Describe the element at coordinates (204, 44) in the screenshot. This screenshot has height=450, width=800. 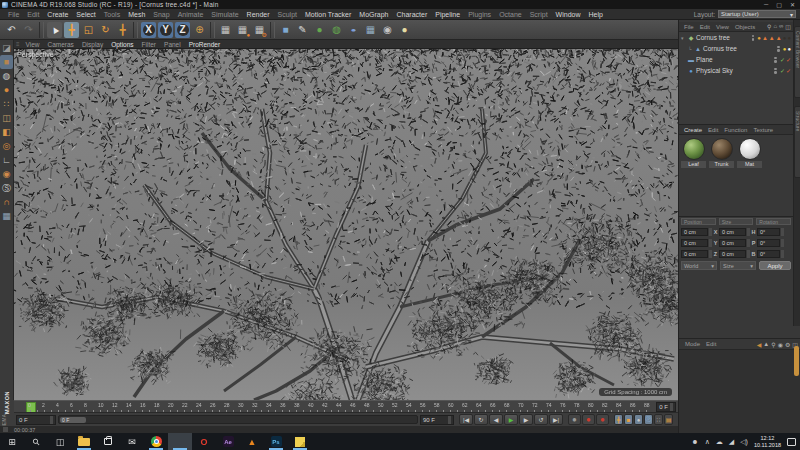
I see `viewport-menu-prorender: ProRender` at that location.